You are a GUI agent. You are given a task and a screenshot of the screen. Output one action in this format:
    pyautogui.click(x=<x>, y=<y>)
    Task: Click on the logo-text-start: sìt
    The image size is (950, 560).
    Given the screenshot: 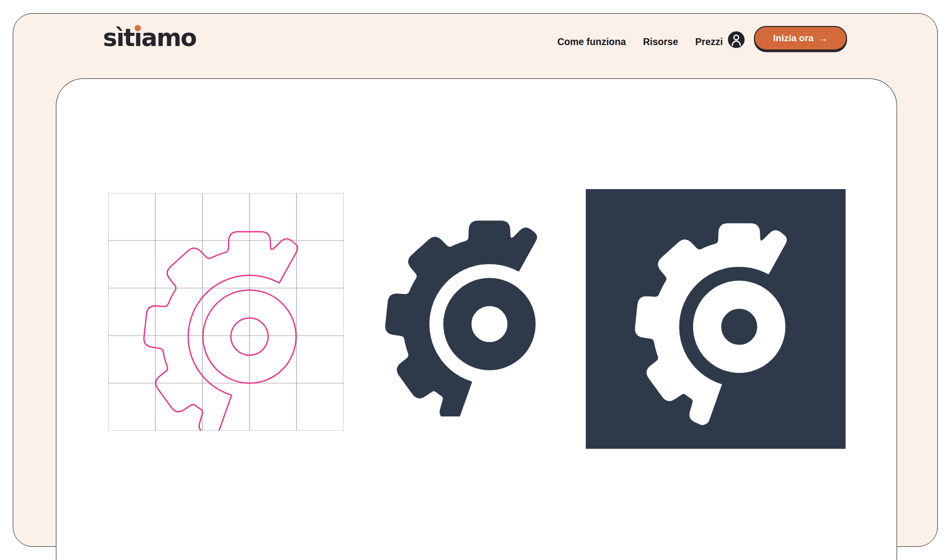 What is the action you would take?
    pyautogui.click(x=119, y=38)
    